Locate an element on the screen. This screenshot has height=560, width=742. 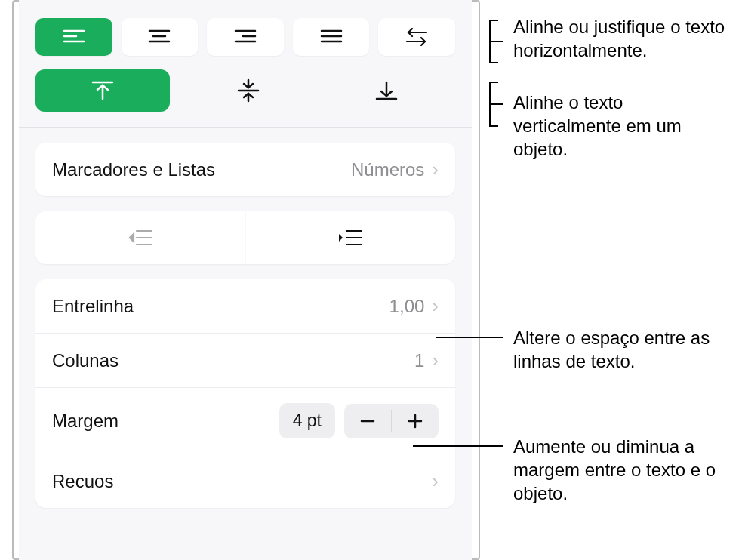
indent-card is located at coordinates (245, 238).